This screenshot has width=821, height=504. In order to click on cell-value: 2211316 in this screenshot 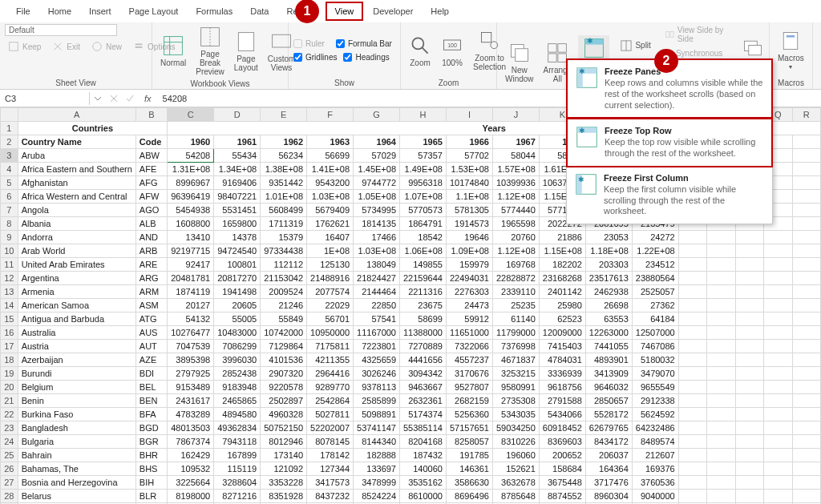, I will do `click(423, 292)`.